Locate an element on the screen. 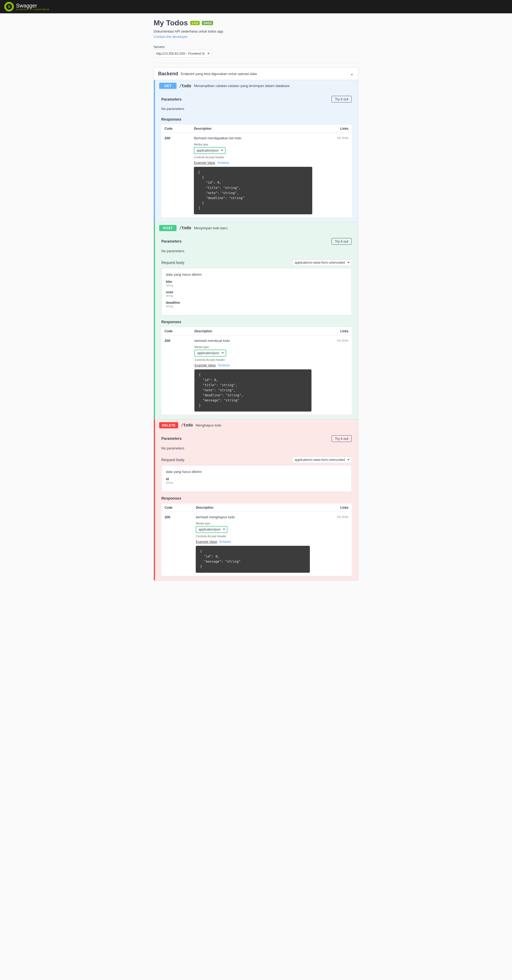 The height and width of the screenshot is (980, 512). post-media-type-label: Media type is located at coordinates (253, 347).